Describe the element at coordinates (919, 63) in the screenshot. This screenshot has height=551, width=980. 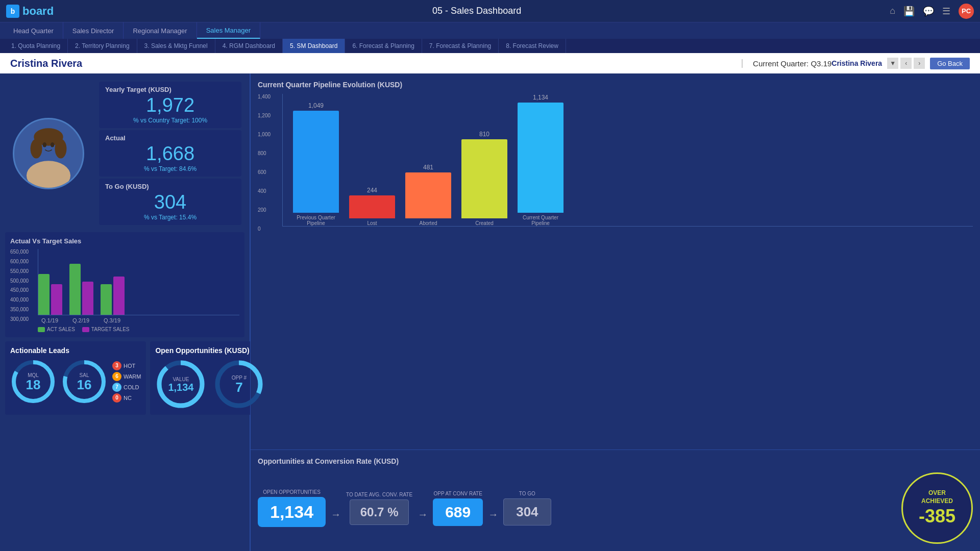
I see `nav-right: ›` at that location.